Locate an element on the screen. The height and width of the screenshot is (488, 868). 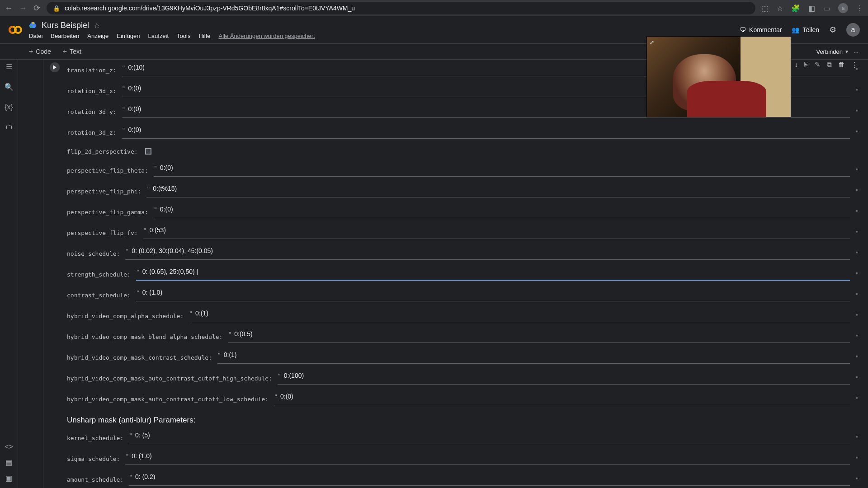
reload-icon: ⟳ is located at coordinates (37, 8).